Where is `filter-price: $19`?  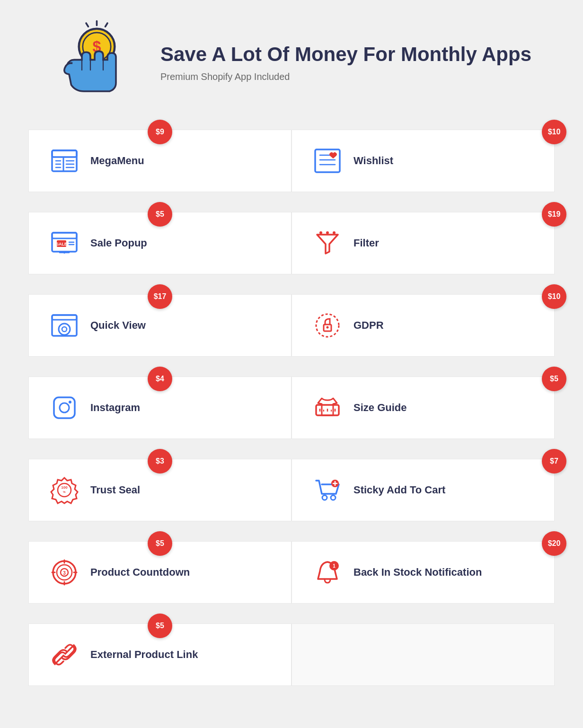 filter-price: $19 is located at coordinates (554, 214).